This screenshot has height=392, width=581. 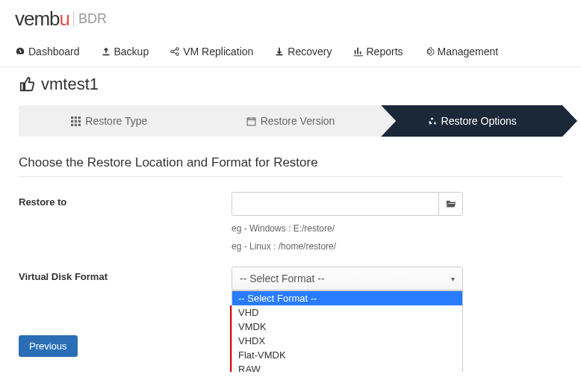 I want to click on restore-to-label: Restore to, so click(x=125, y=222).